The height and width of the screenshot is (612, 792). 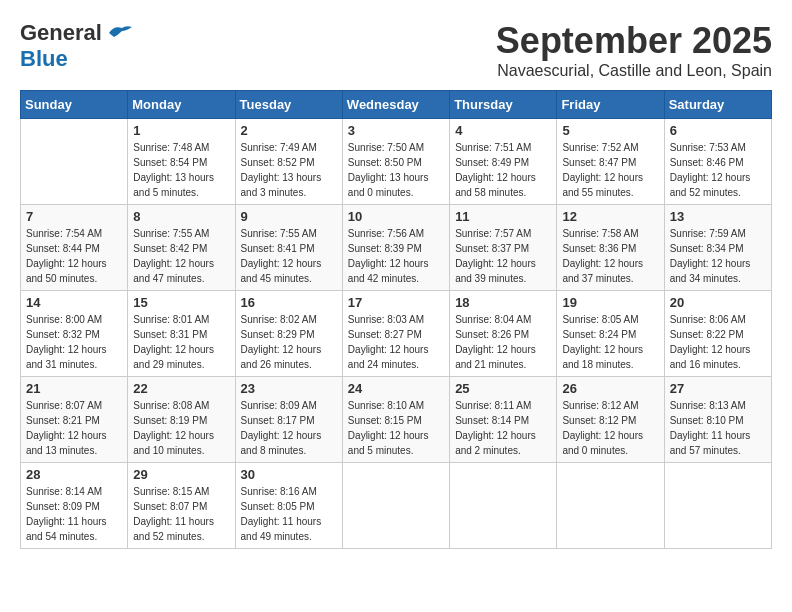 What do you see at coordinates (288, 248) in the screenshot?
I see `calendar-cell: 9Sunrise: 7:55 AM Sunset: 8:41 PM Daylig…` at bounding box center [288, 248].